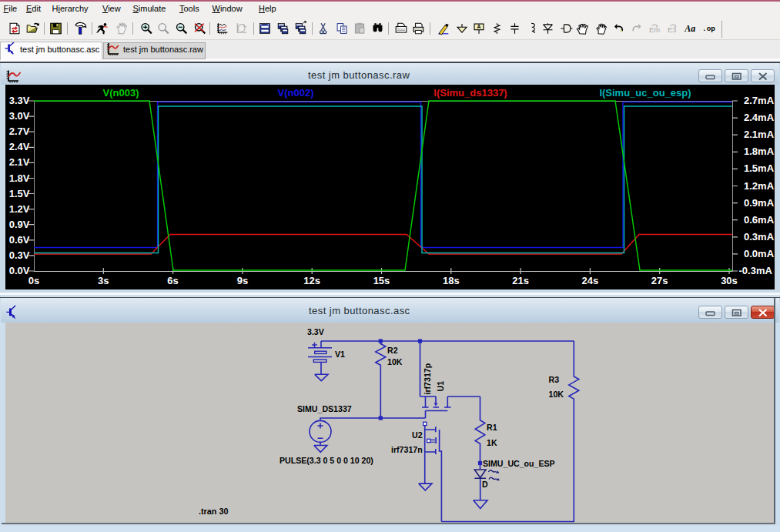 The width and height of the screenshot is (780, 532). What do you see at coordinates (326, 460) in the screenshot?
I see `svg-text: PULSE(3.3 0 5 0 0 10 20)` at bounding box center [326, 460].